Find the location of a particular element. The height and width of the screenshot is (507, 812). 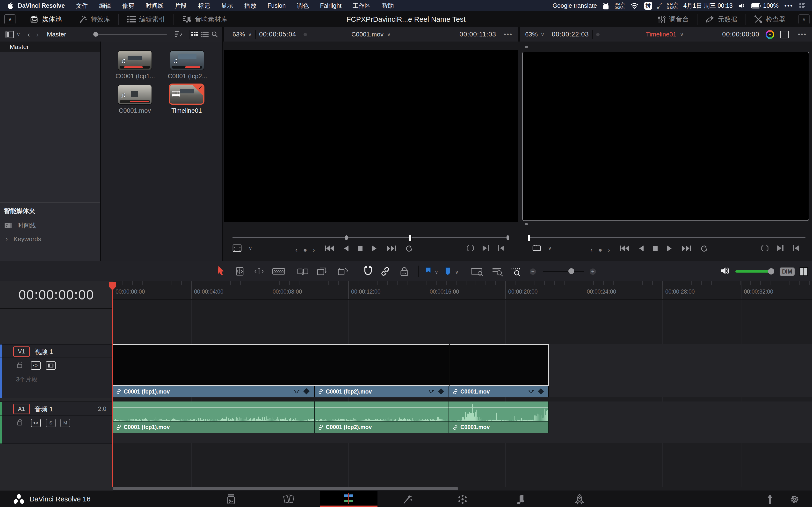

timeline-name-chevron-icon: ∨ is located at coordinates (682, 35).